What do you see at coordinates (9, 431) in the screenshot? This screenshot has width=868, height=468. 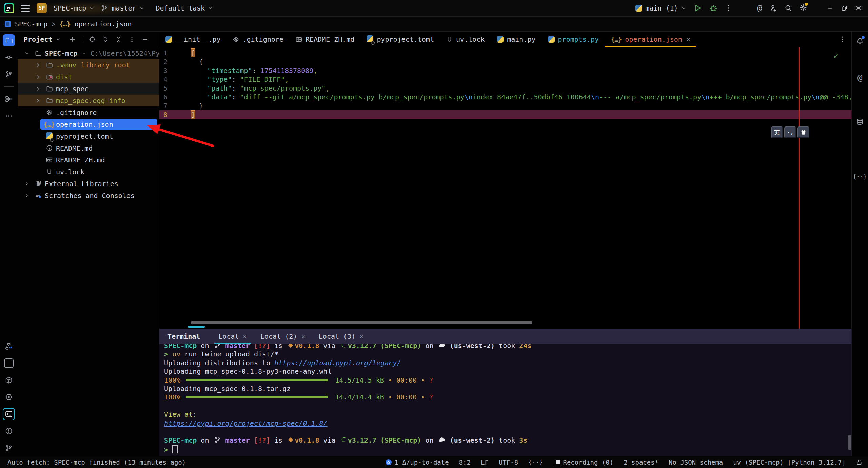 I see `problems-tool-button` at bounding box center [9, 431].